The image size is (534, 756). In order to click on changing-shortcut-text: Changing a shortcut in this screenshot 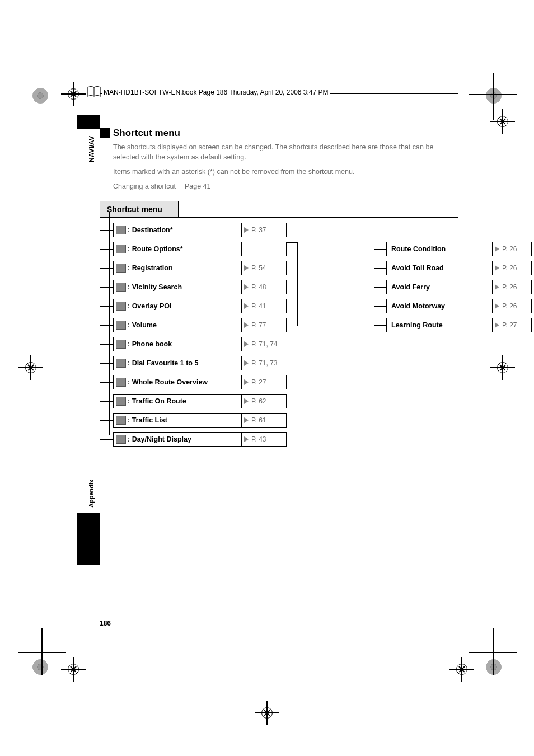, I will do `click(144, 186)`.